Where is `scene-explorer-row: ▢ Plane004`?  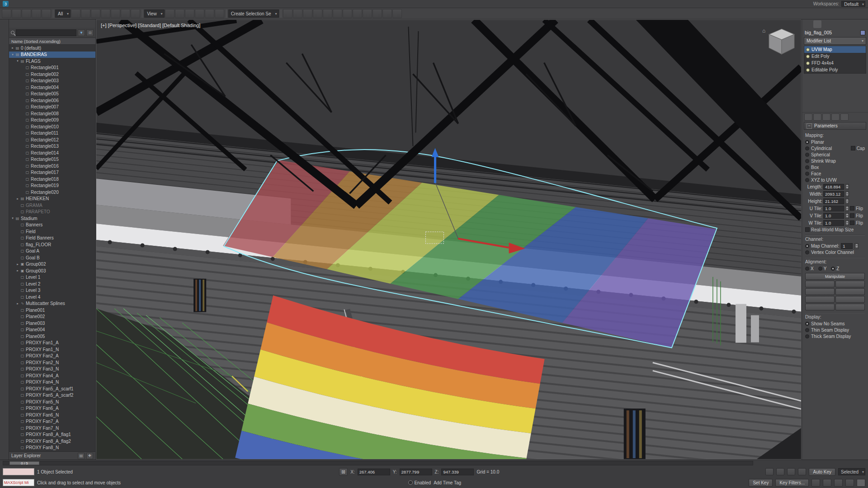
scene-explorer-row: ▢ Plane004 is located at coordinates (52, 330).